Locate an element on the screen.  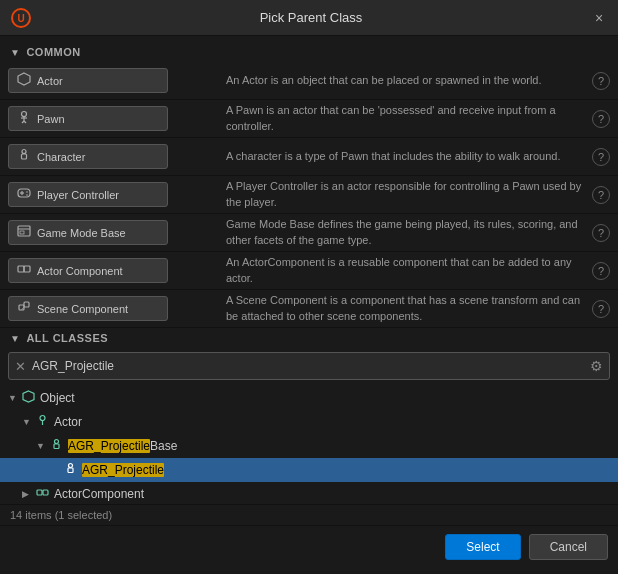
pawn-help-icon: ? is located at coordinates (601, 119).